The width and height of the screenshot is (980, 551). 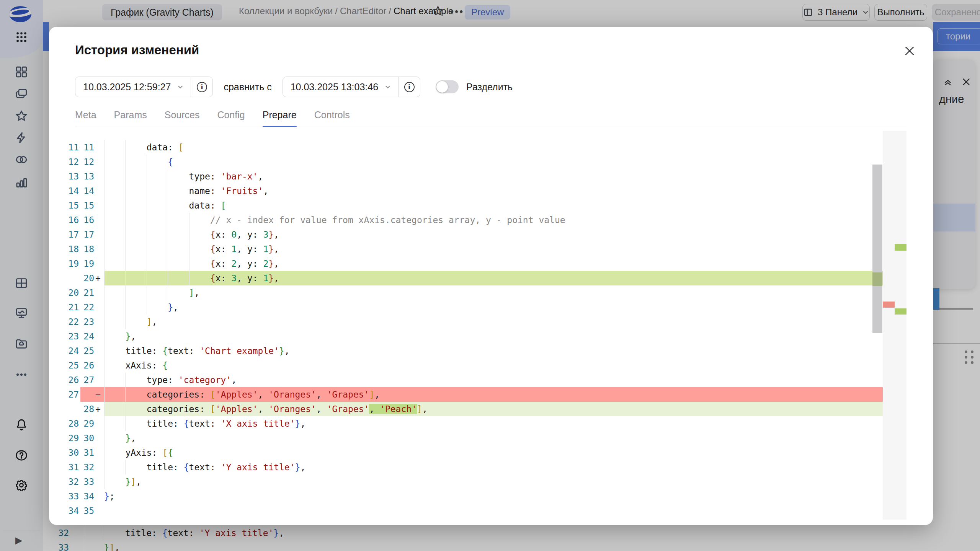 What do you see at coordinates (470, 278) in the screenshot?
I see `diff-row-added: 20+{x: 3, y: 1},` at bounding box center [470, 278].